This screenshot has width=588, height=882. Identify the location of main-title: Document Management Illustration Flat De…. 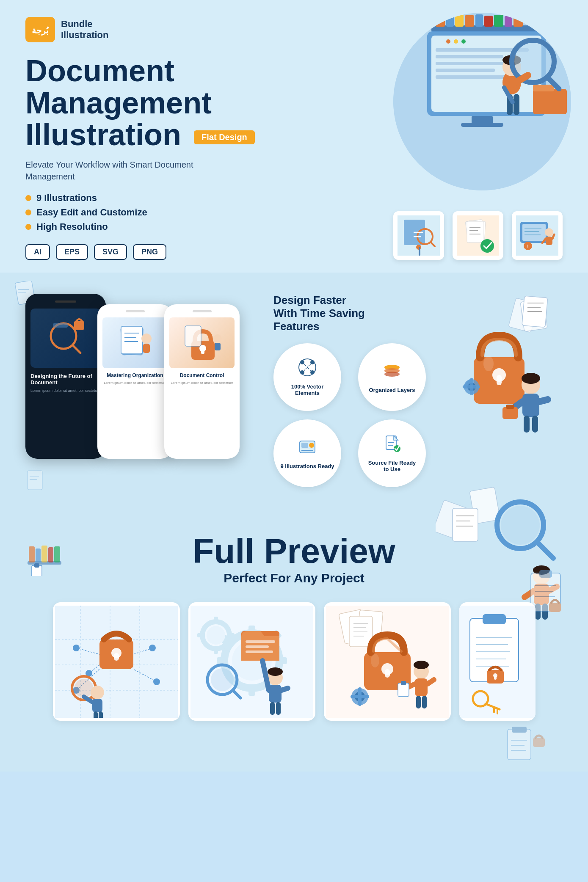
(144, 103).